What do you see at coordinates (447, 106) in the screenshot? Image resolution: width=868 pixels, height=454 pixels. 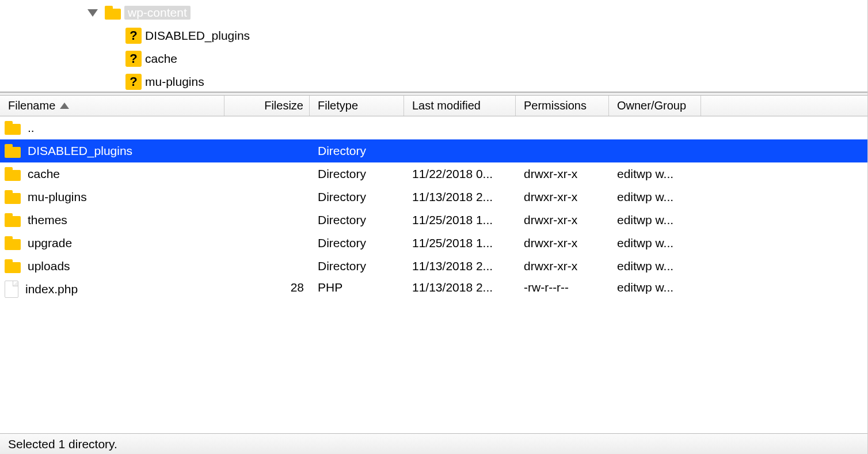 I see `column-label: Last modified` at bounding box center [447, 106].